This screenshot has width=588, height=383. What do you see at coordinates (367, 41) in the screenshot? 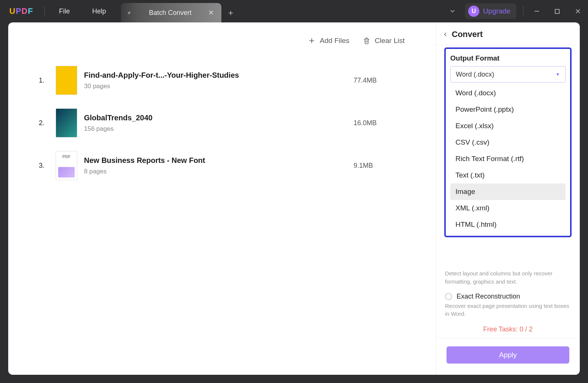
I see `trash-icon` at bounding box center [367, 41].